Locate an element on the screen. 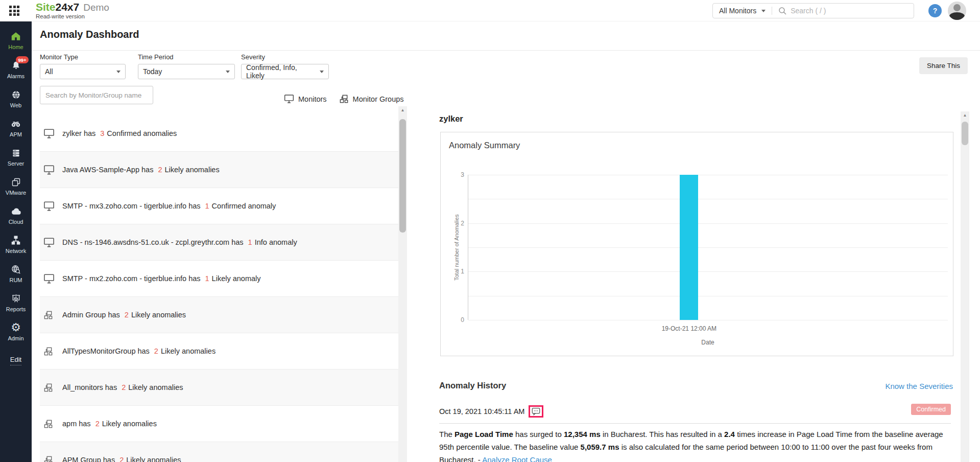  sidebar-item-home: Home is located at coordinates (16, 40).